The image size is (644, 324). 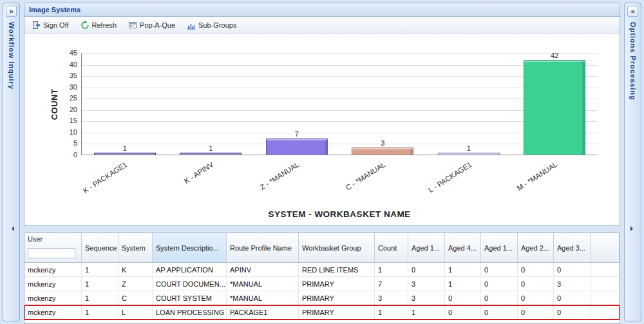 I want to click on bar-value-label: 3, so click(x=383, y=143).